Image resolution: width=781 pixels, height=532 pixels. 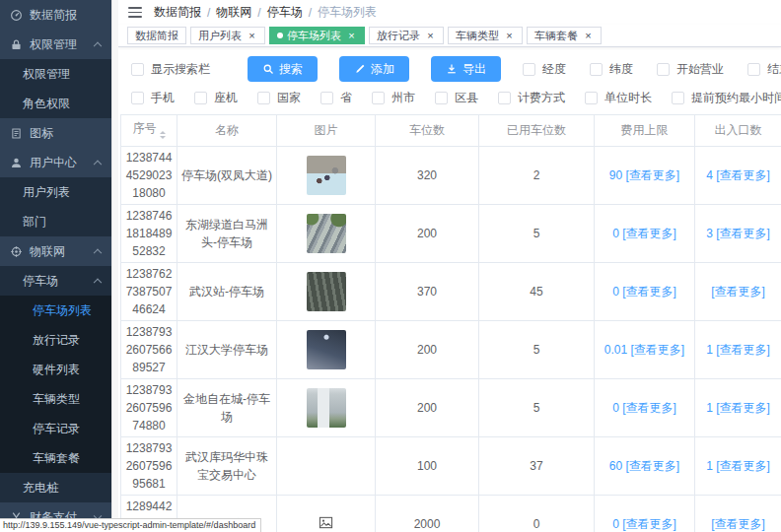 What do you see at coordinates (55, 222) in the screenshot?
I see `sidebar-item-department: 部门` at bounding box center [55, 222].